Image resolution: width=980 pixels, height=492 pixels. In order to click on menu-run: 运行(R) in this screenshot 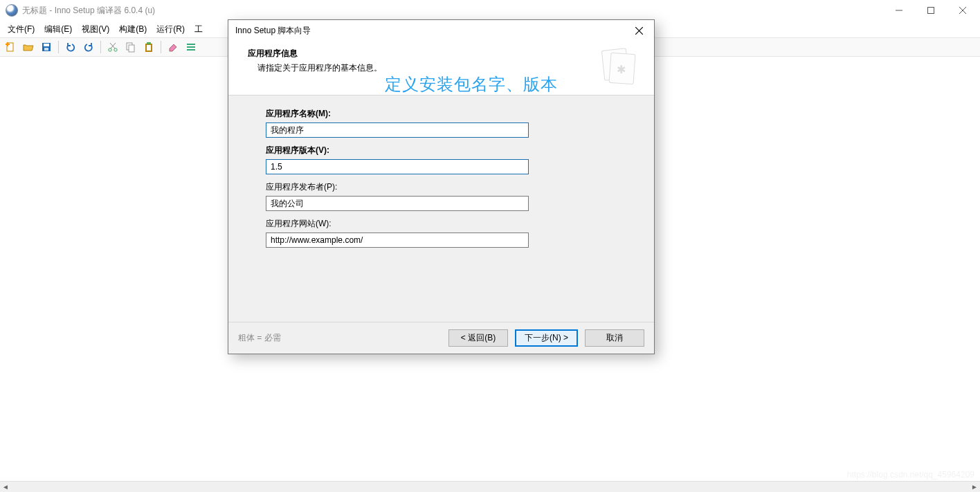, I will do `click(170, 29)`.